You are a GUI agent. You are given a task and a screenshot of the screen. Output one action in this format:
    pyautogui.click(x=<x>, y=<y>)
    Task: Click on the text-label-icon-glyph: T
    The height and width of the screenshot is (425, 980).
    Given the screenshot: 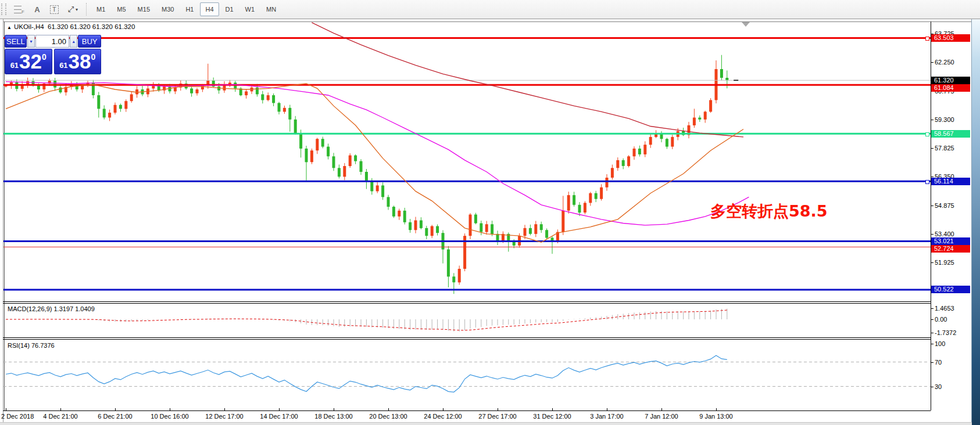 What is the action you would take?
    pyautogui.click(x=55, y=9)
    